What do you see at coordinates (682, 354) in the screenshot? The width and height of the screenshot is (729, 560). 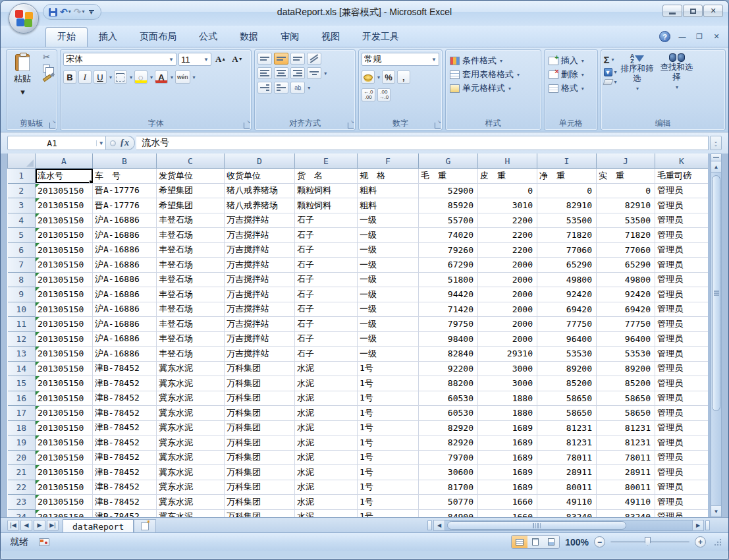 I see `cell-K13: 管理员` at bounding box center [682, 354].